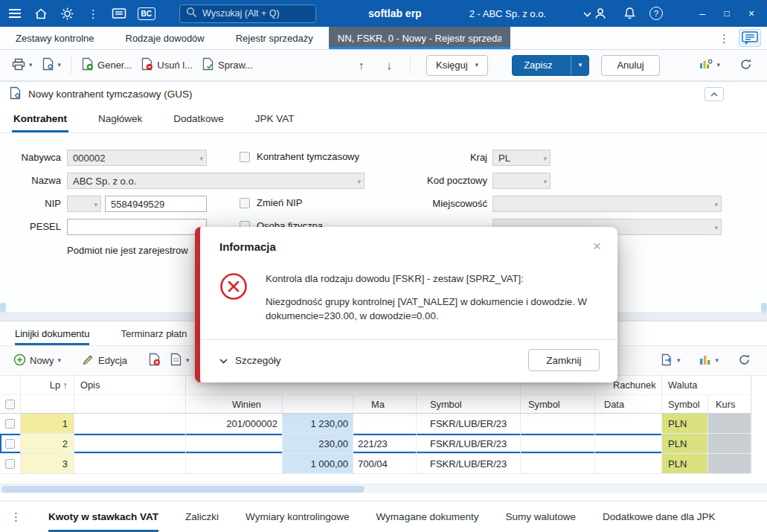 This screenshot has height=532, width=767. Describe the element at coordinates (48, 385) in the screenshot. I see `column-header-lp: Lp ↑` at that location.